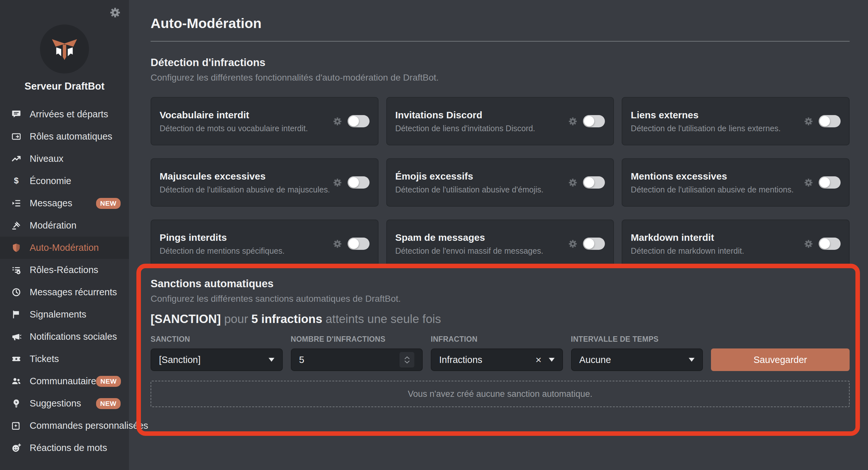 The image size is (868, 470). I want to click on chat-icon, so click(16, 115).